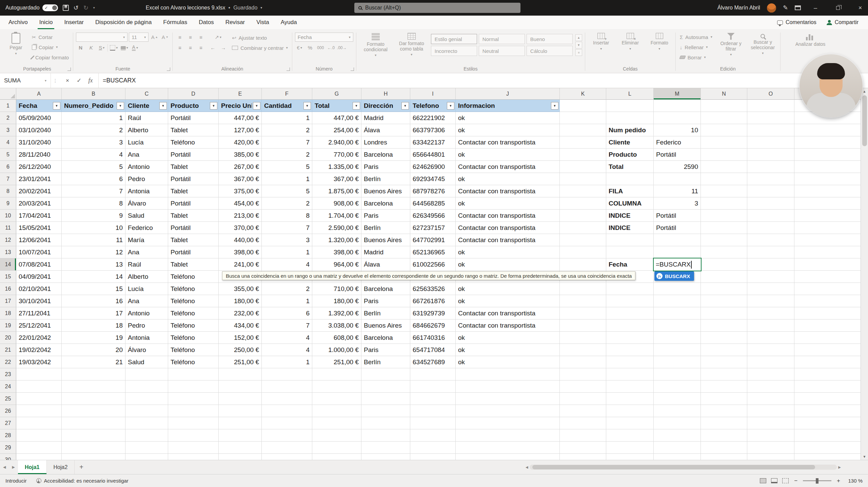 This screenshot has height=487, width=868. What do you see at coordinates (386, 94) in the screenshot?
I see `column-header-H: H` at bounding box center [386, 94].